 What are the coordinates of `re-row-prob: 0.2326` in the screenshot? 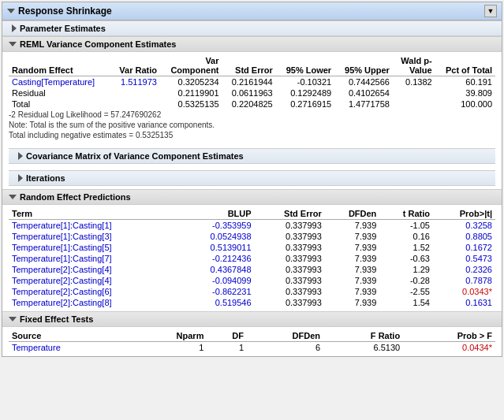 It's located at (464, 269).